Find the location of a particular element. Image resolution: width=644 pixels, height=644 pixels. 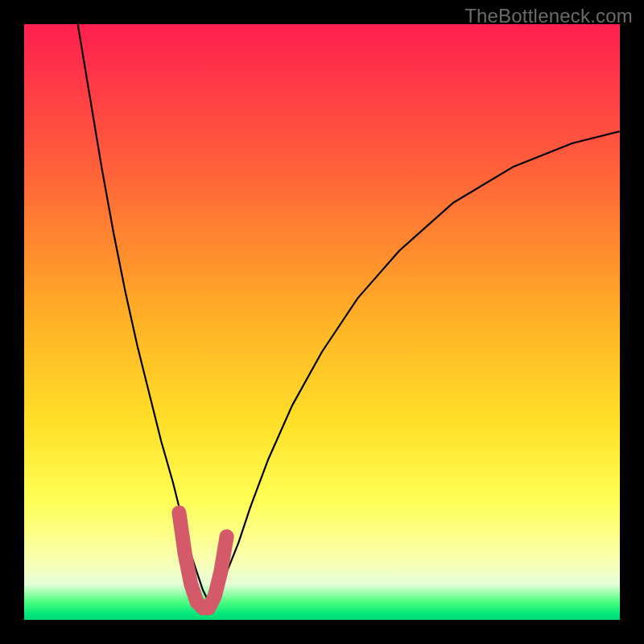

watermark-label: TheBottleneck.com is located at coordinates (549, 16).